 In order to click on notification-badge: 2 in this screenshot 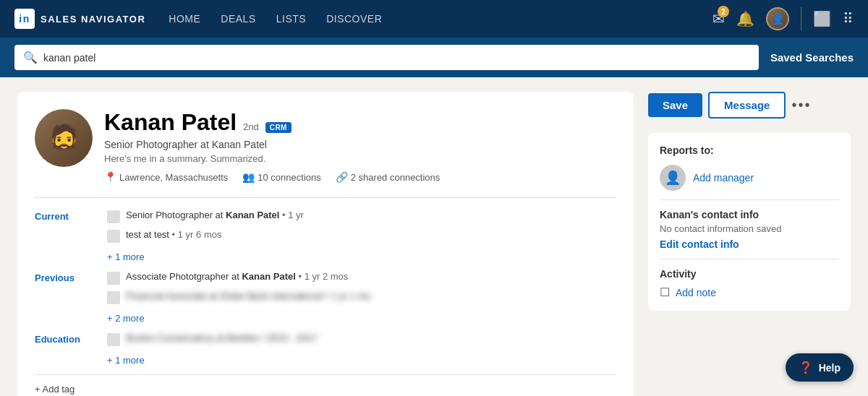, I will do `click(723, 12)`.